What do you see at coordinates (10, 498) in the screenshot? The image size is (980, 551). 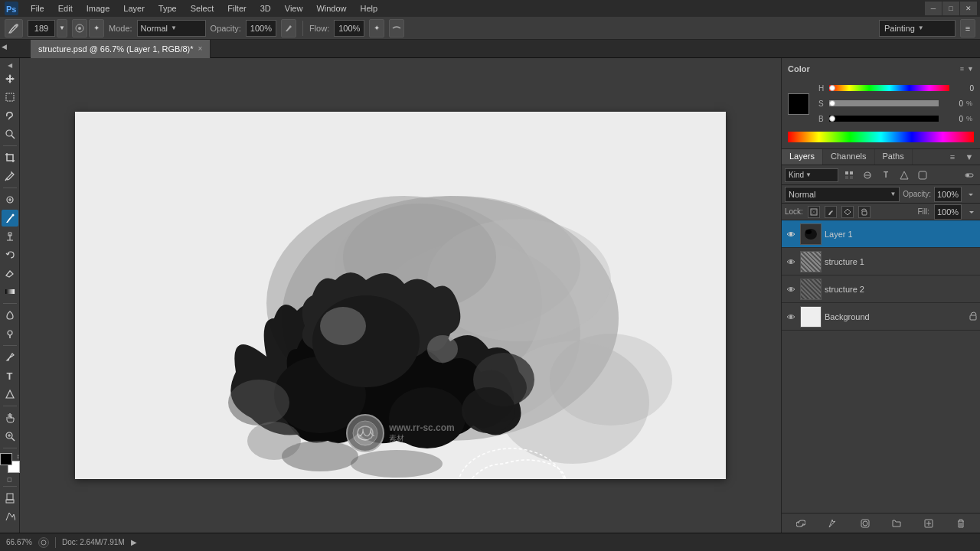 I see `tool-extra1` at bounding box center [10, 498].